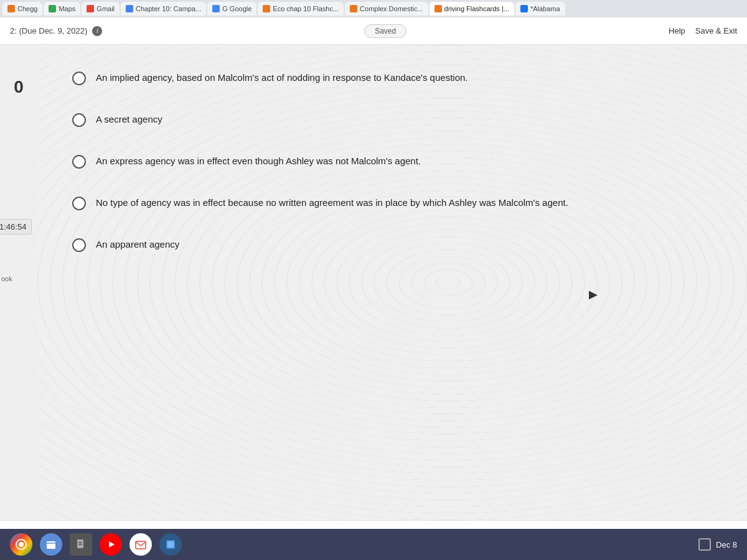 The height and width of the screenshot is (560, 747). What do you see at coordinates (111, 544) in the screenshot?
I see `taskbar-youtube` at bounding box center [111, 544].